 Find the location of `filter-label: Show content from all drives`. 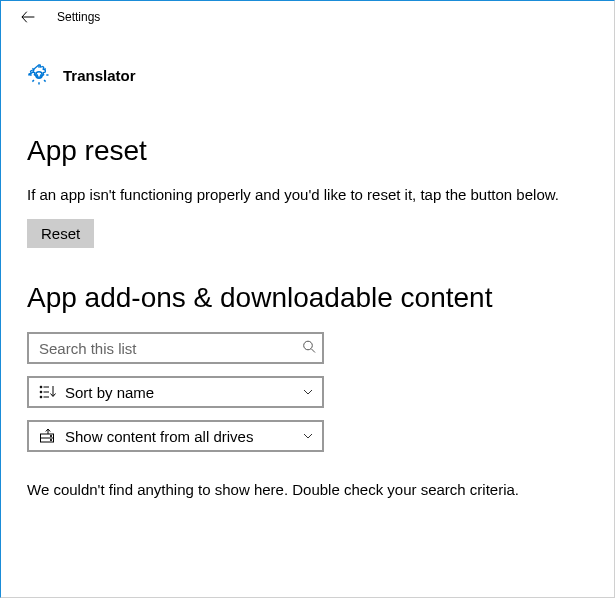

filter-label: Show content from all drives is located at coordinates (184, 436).